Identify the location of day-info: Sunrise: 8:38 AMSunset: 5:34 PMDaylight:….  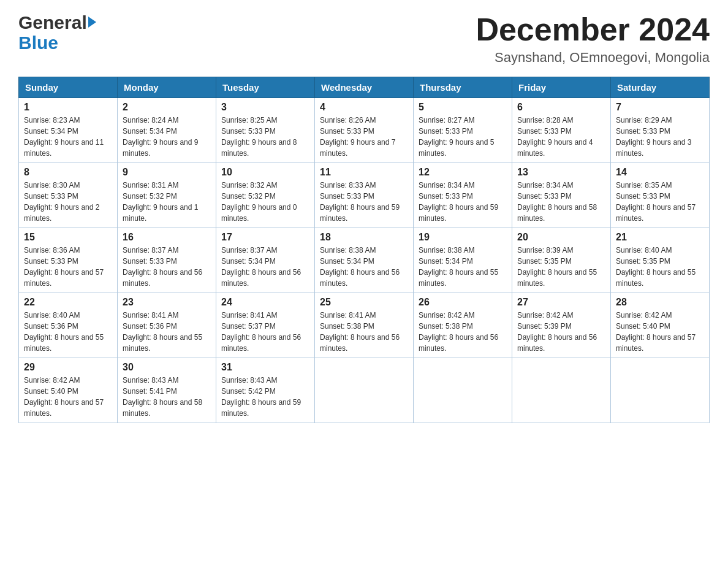
(458, 267).